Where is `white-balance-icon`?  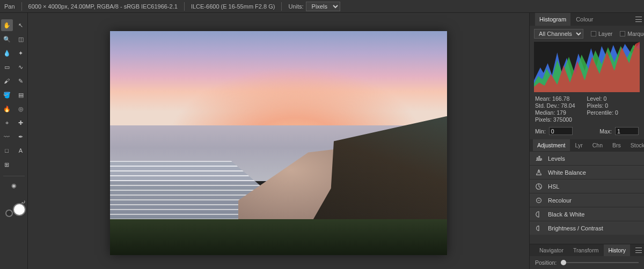
white-balance-icon is located at coordinates (539, 173).